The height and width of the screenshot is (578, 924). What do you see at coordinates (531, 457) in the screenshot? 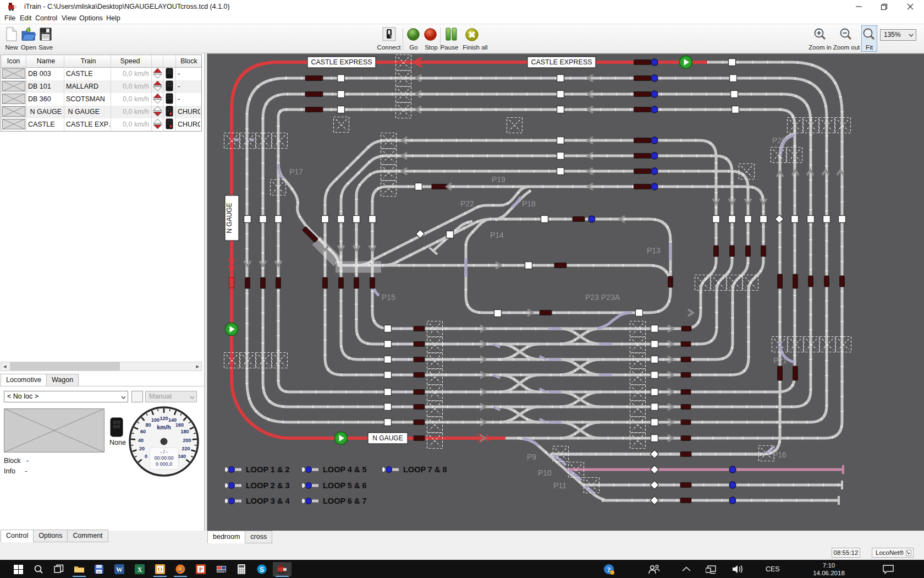
I see `svg-text: P9` at bounding box center [531, 457].